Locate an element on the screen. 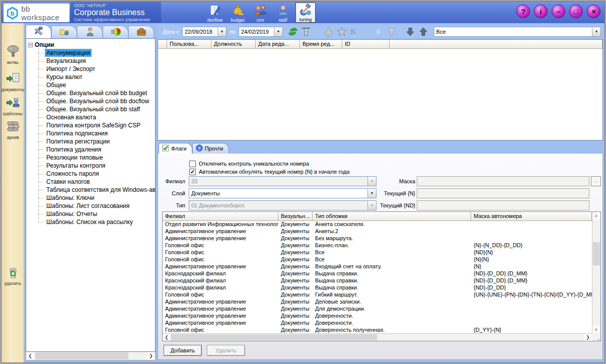 The width and height of the screenshot is (606, 364). tree-item: Сложность пароля is located at coordinates (92, 174).